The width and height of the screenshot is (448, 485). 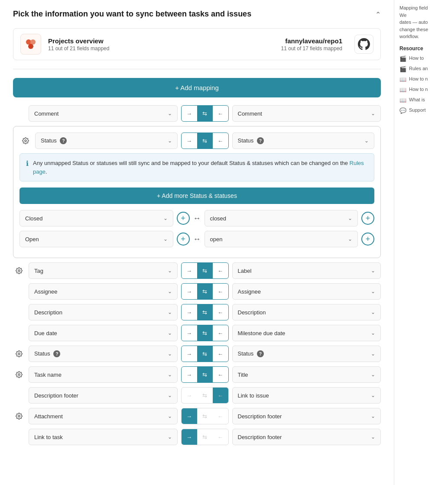 What do you see at coordinates (419, 68) in the screenshot?
I see `side-link-text-2: Rules an` at bounding box center [419, 68].